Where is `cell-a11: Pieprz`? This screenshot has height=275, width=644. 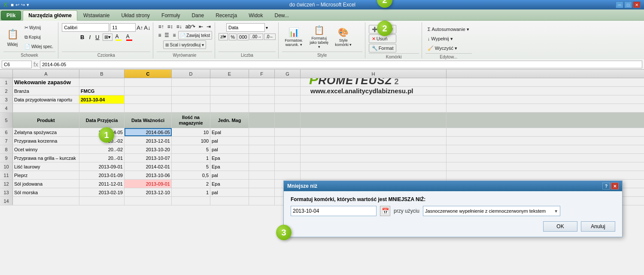 cell-a11: Pieprz is located at coordinates (46, 175).